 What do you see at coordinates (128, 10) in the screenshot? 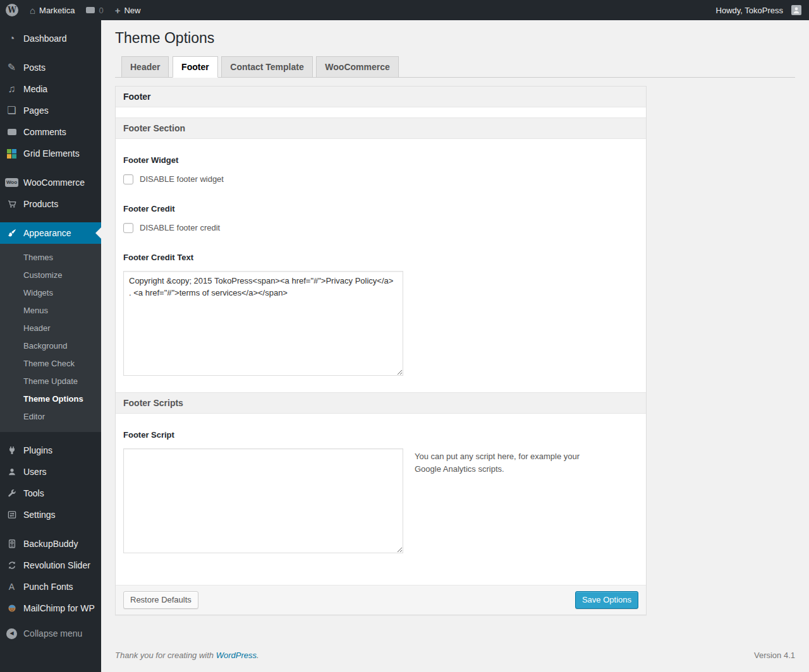
I see `new-content-menu: + New` at bounding box center [128, 10].